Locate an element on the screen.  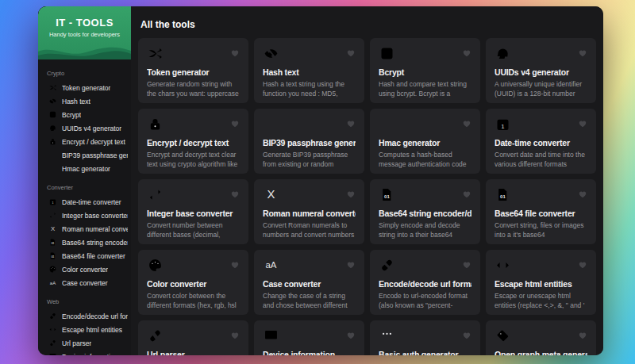
tool-card-description: Hash and compare text string using bcryp… is located at coordinates (425, 90).